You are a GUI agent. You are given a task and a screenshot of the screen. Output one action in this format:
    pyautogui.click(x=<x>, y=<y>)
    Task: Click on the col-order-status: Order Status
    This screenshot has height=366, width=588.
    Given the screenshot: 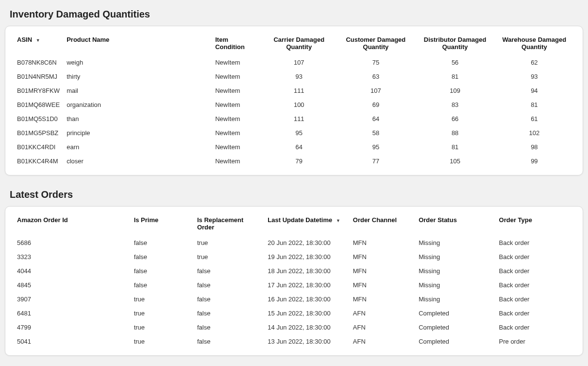 What is the action you would take?
    pyautogui.click(x=455, y=224)
    